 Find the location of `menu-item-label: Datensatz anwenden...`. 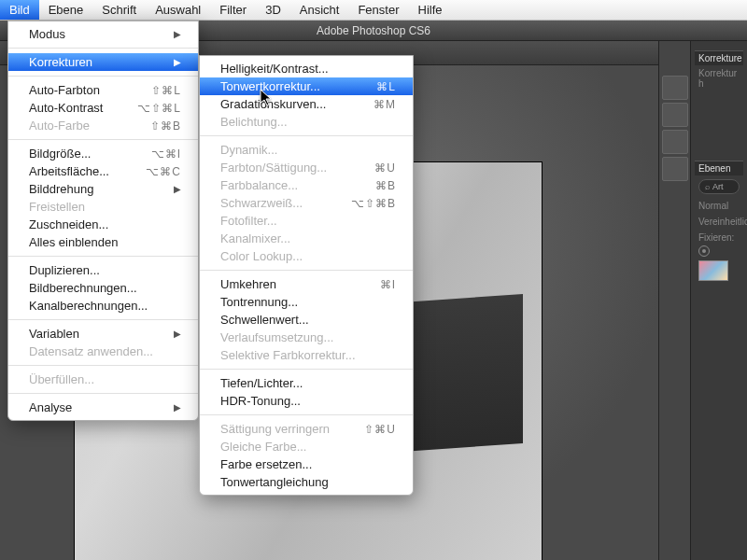

menu-item-label: Datensatz anwenden... is located at coordinates (92, 351).